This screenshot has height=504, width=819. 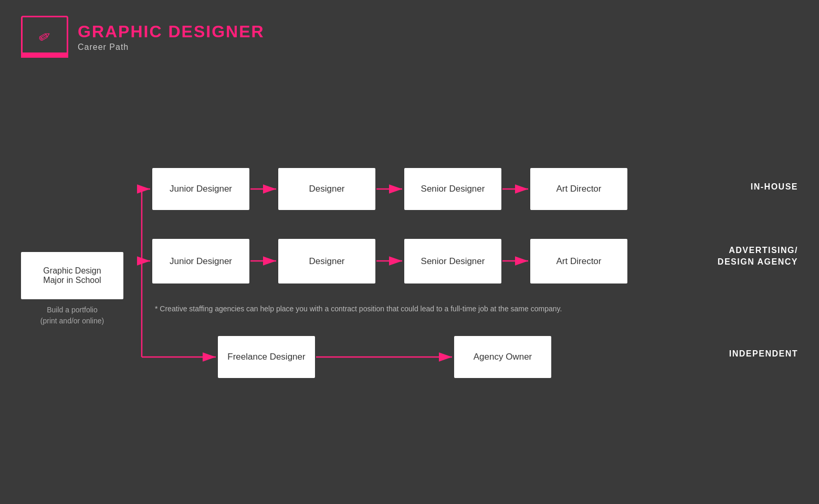 What do you see at coordinates (327, 261) in the screenshot?
I see `node-agency-designer: Designer` at bounding box center [327, 261].